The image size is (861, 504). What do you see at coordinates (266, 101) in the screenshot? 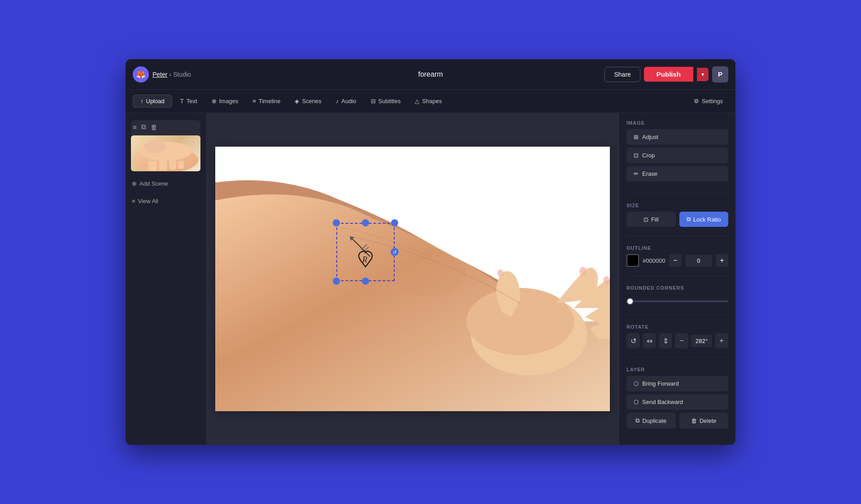
I see `timeline-button: ≡ Timeline` at bounding box center [266, 101].